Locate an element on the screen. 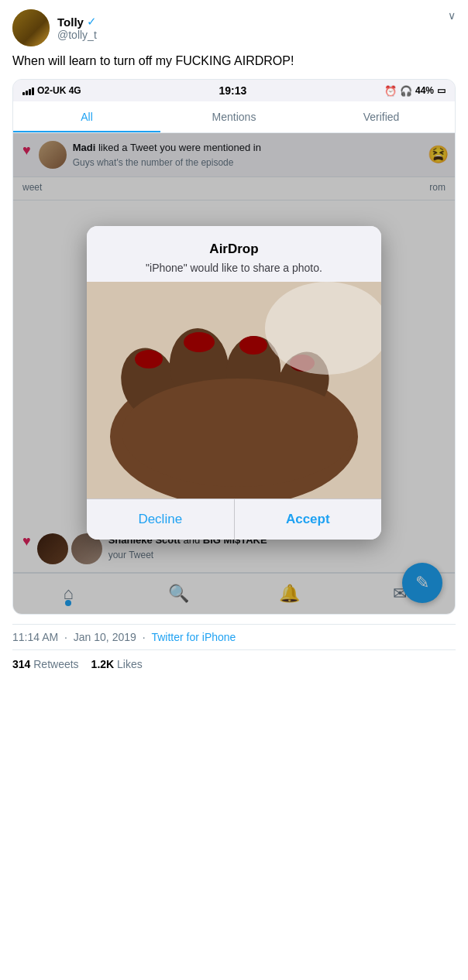 The image size is (468, 980). user-handle: @tolly_t is located at coordinates (77, 35).